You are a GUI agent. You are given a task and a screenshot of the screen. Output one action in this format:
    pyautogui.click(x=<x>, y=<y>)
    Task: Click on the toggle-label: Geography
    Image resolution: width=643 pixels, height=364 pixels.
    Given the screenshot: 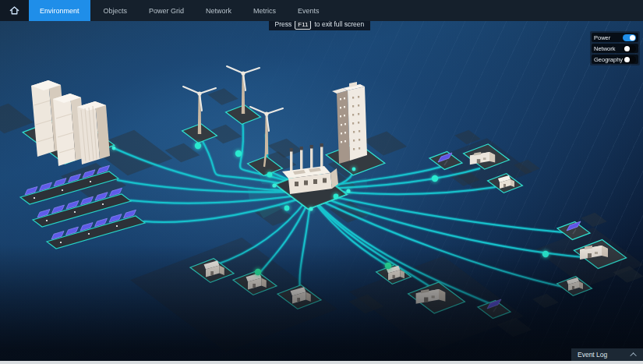 What is the action you would take?
    pyautogui.click(x=608, y=59)
    